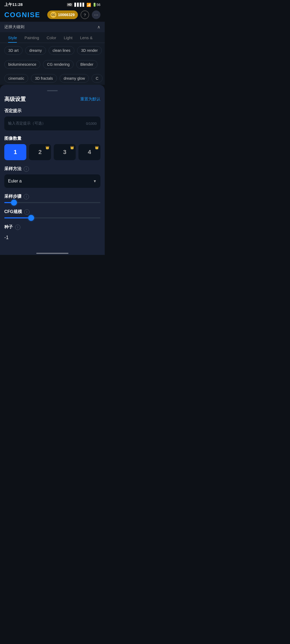  Describe the element at coordinates (66, 15) in the screenshot. I see `coin-amount: 10066329` at that location.